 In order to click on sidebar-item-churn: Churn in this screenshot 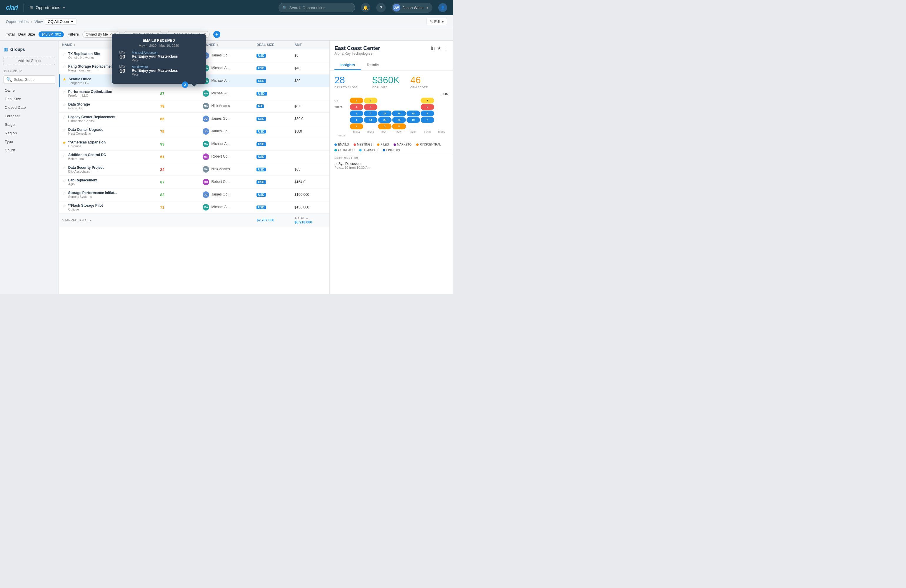, I will do `click(29, 150)`.